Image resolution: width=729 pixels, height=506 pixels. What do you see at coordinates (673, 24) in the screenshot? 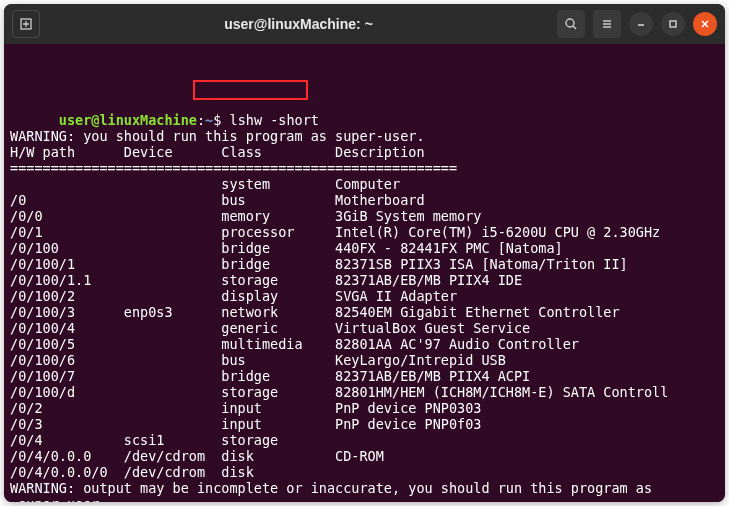
I see `maximize-icon` at bounding box center [673, 24].